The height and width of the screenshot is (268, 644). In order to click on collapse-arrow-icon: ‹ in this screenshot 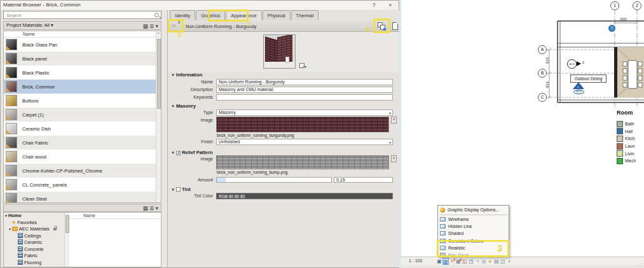, I will do `click(509, 261)`.